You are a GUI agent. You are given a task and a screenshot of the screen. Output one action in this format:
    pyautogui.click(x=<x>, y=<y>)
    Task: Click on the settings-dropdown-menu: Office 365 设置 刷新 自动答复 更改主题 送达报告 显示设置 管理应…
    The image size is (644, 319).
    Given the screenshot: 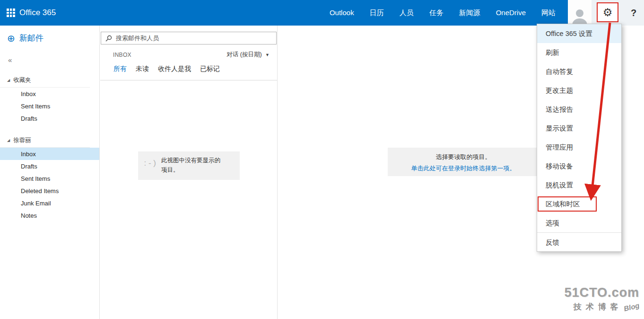 What is the action you would take?
    pyautogui.click(x=579, y=138)
    